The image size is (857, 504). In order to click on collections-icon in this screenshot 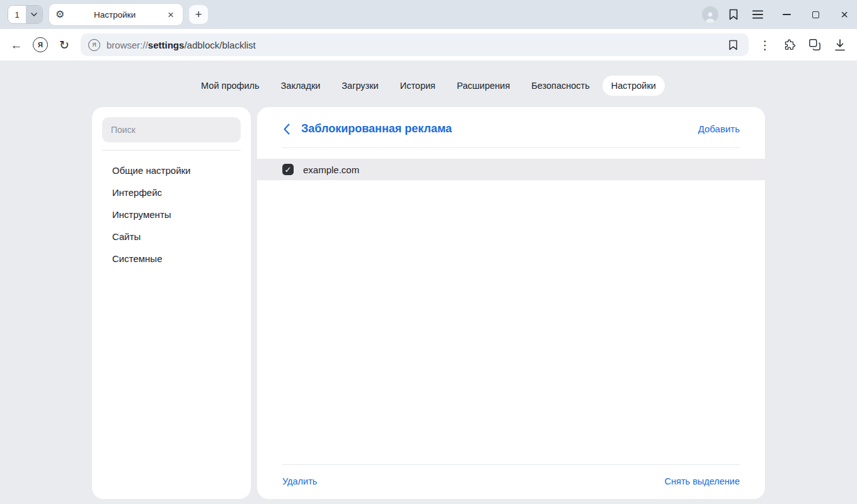, I will do `click(815, 45)`.